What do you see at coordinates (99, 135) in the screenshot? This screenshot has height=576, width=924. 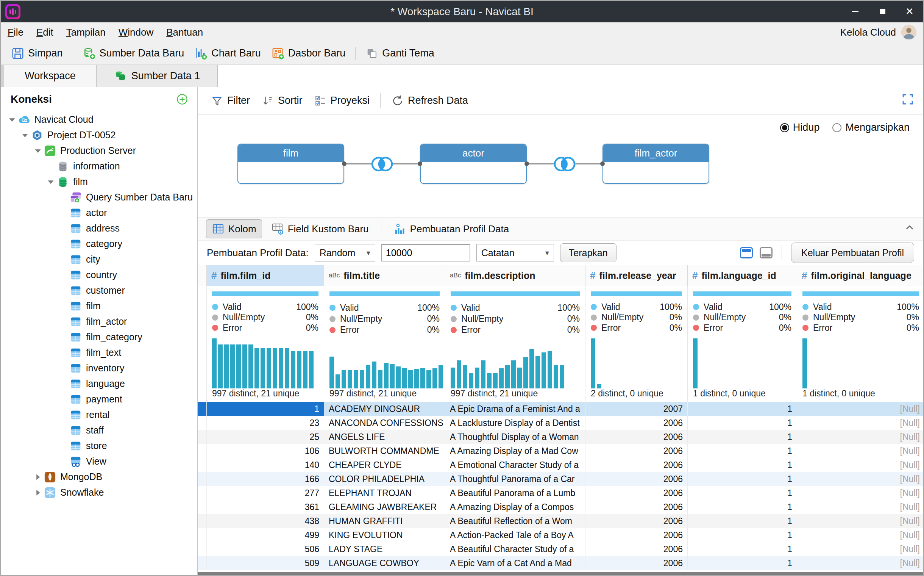 I see `tree-item-project-dt-0052: Project DT-0052` at bounding box center [99, 135].